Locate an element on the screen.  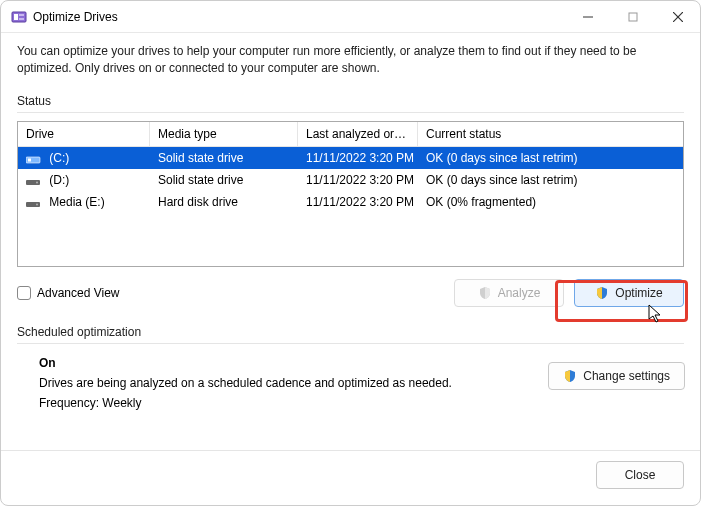
scheduled-frequency: Frequency: Weekly is located at coordinates (362, 403).